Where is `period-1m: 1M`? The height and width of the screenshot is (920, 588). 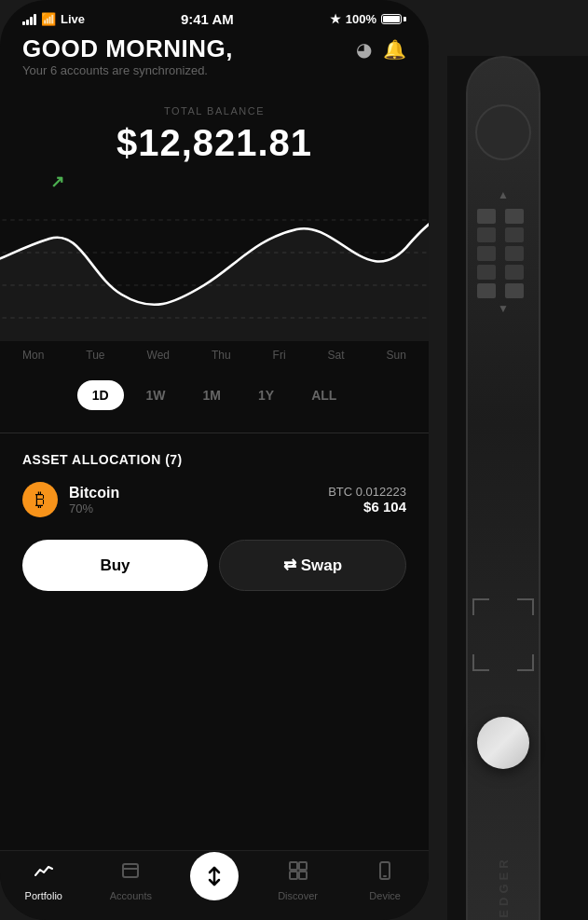 period-1m: 1M is located at coordinates (212, 395).